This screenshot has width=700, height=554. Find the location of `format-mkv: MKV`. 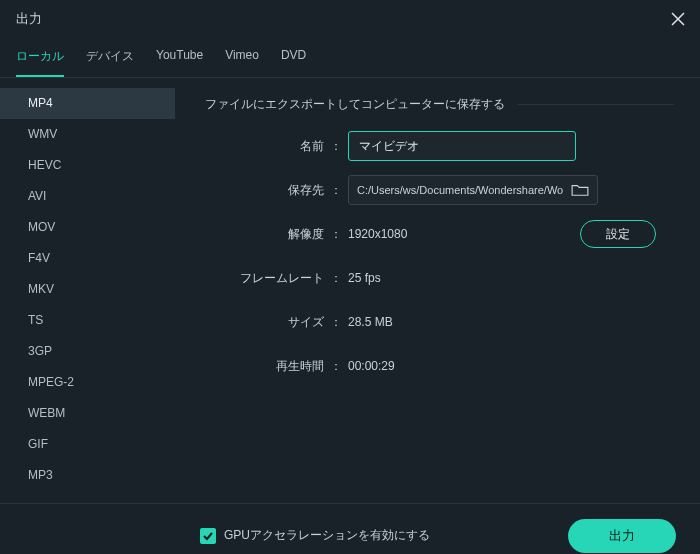

format-mkv: MKV is located at coordinates (88, 290).